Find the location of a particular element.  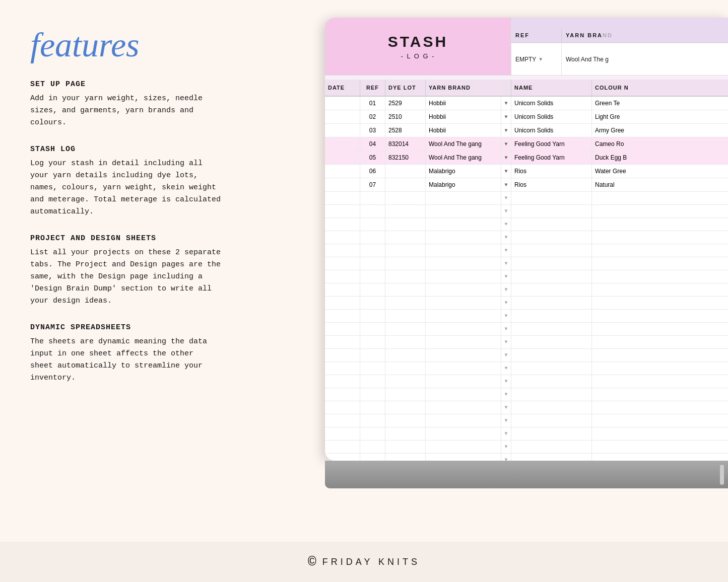

section-text-dynamic: The sheets are dynamic meaning the datai… is located at coordinates (161, 360).